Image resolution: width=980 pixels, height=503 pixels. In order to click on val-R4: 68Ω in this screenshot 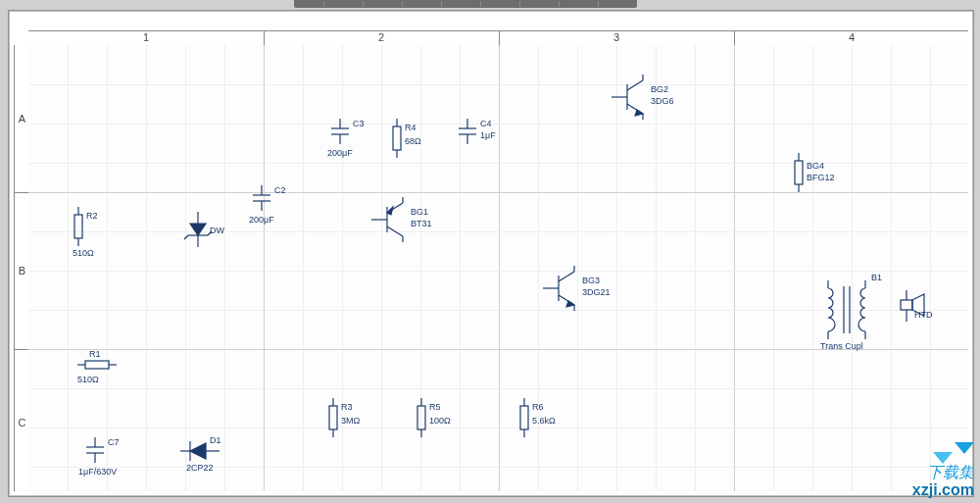, I will do `click(414, 141)`.